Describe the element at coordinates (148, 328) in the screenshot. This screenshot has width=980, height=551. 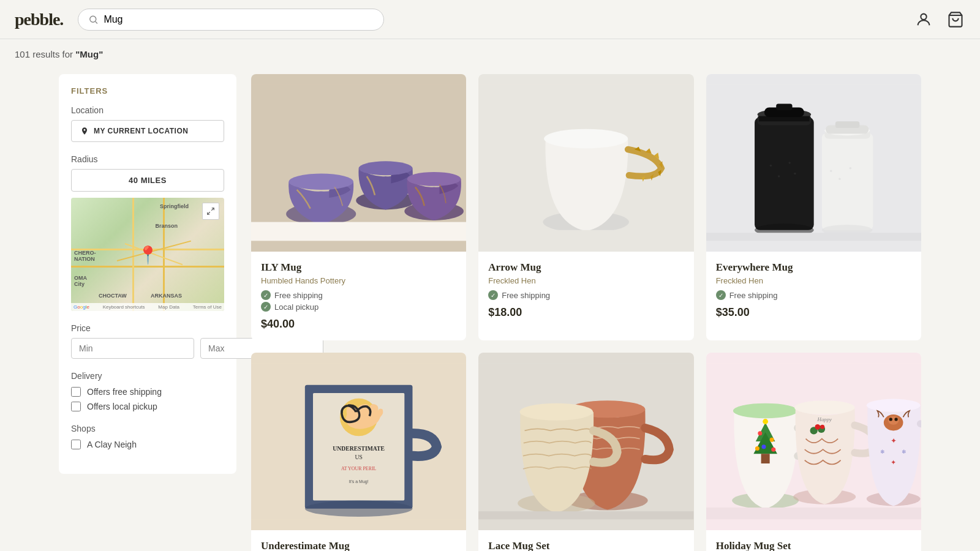
I see `price-label: Price` at that location.